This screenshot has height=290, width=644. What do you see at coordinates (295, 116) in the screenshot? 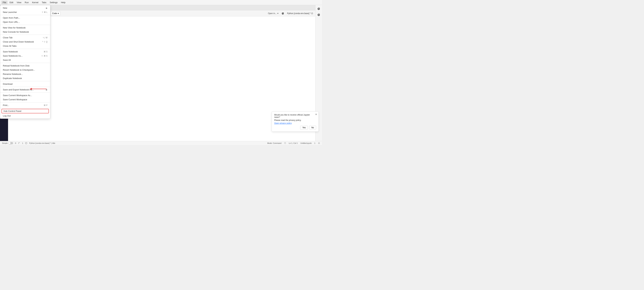
I see `notification-title: Would you like to receive official Jupyt…` at bounding box center [295, 116].